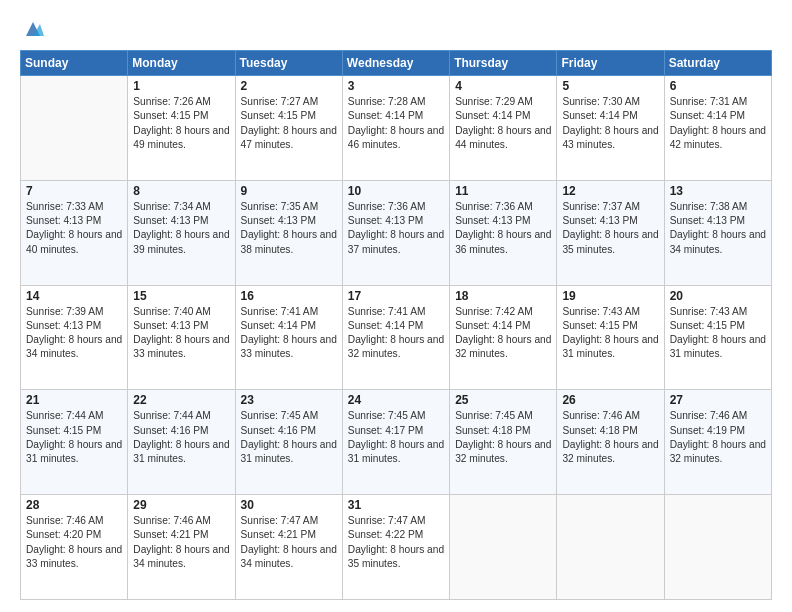 The height and width of the screenshot is (612, 792). Describe the element at coordinates (34, 29) in the screenshot. I see `logo` at that location.